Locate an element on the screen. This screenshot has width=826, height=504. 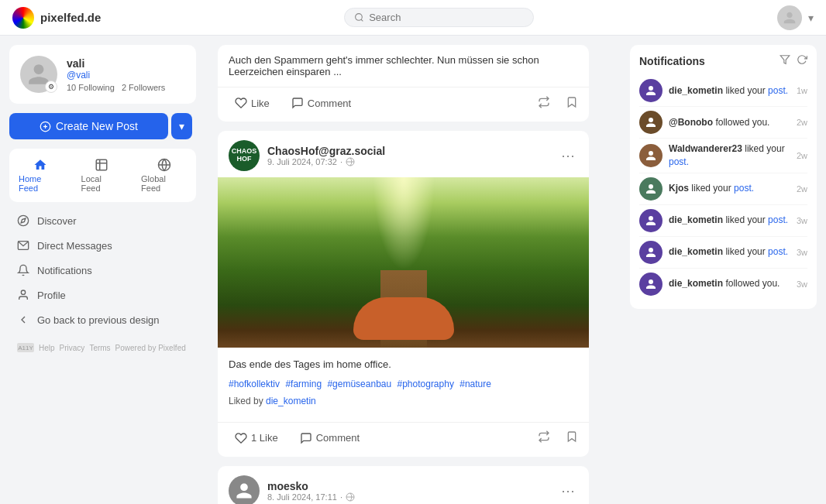
notif-item-6: die_kometin followed you. 3w is located at coordinates (724, 284).